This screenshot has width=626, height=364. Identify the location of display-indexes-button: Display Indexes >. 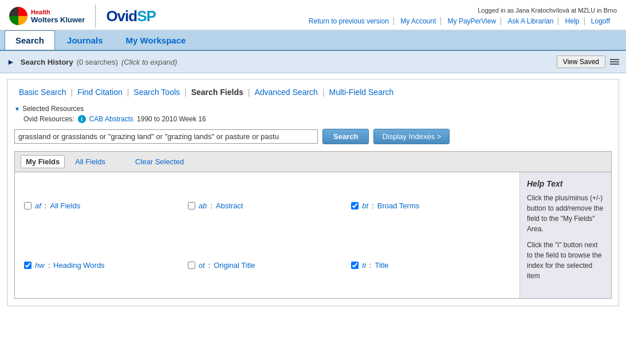
(411, 136).